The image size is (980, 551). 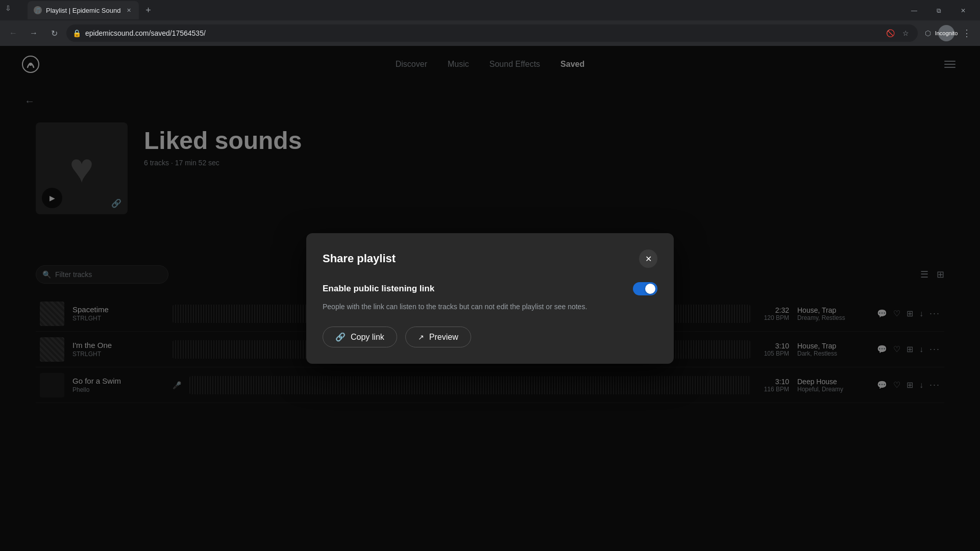 I want to click on modal-title: Share playlist, so click(x=359, y=259).